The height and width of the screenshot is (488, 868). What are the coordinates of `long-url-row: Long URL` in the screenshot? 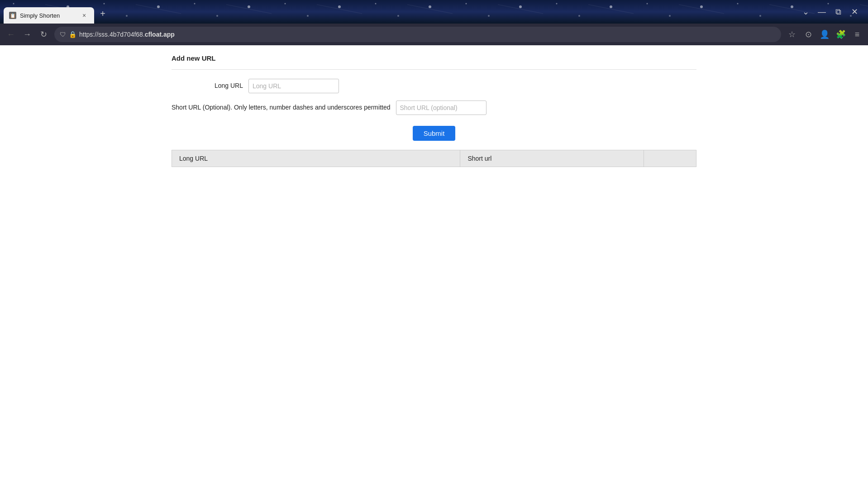 It's located at (434, 86).